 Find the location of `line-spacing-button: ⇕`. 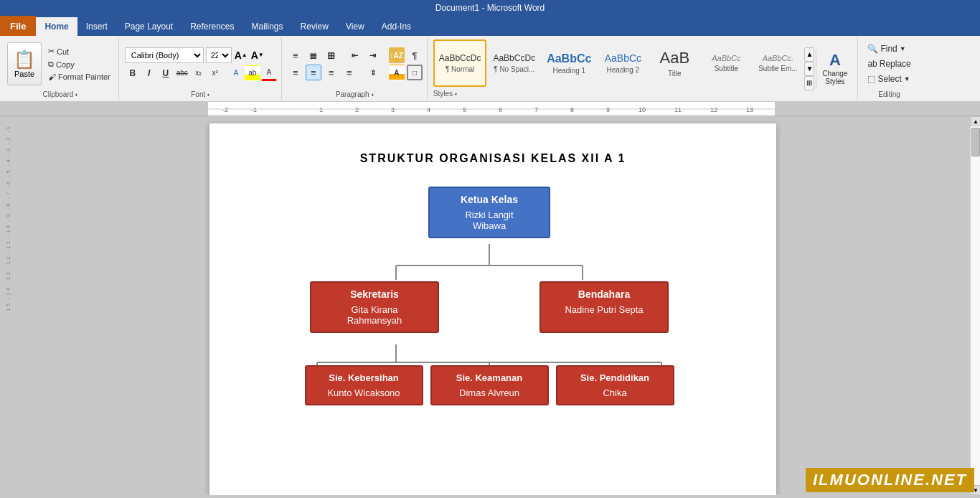

line-spacing-button: ⇕ is located at coordinates (373, 72).